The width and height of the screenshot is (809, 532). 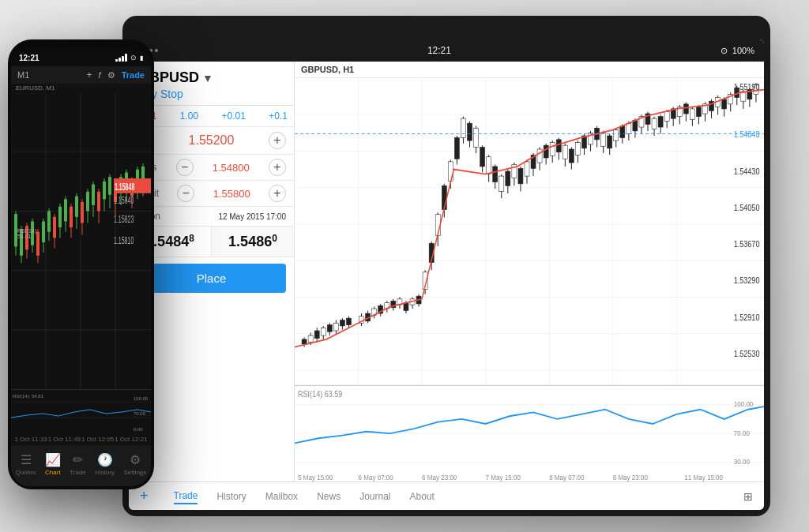 I want to click on svg-text: 70.00, so click(x=140, y=414).